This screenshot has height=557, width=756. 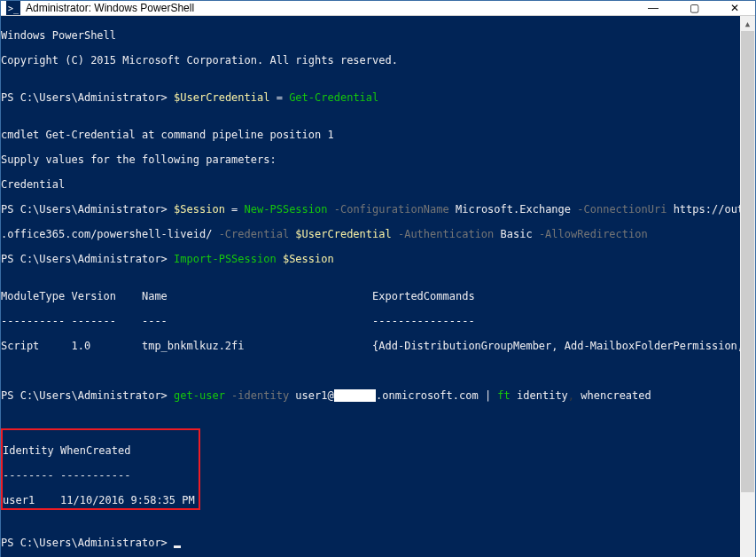 I want to click on cmdlet: New-PSSession, so click(x=286, y=209).